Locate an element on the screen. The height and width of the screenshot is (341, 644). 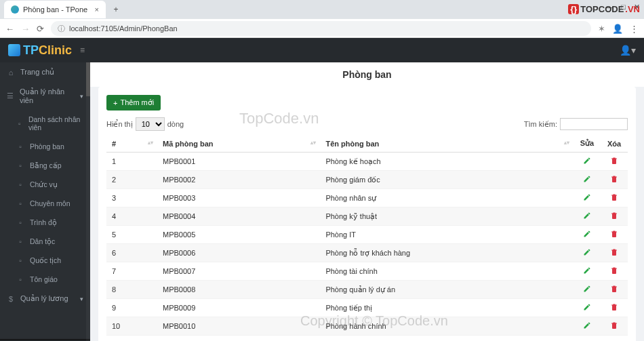
col-name: Tên phòng ban▴▾ is located at coordinates (447, 144).